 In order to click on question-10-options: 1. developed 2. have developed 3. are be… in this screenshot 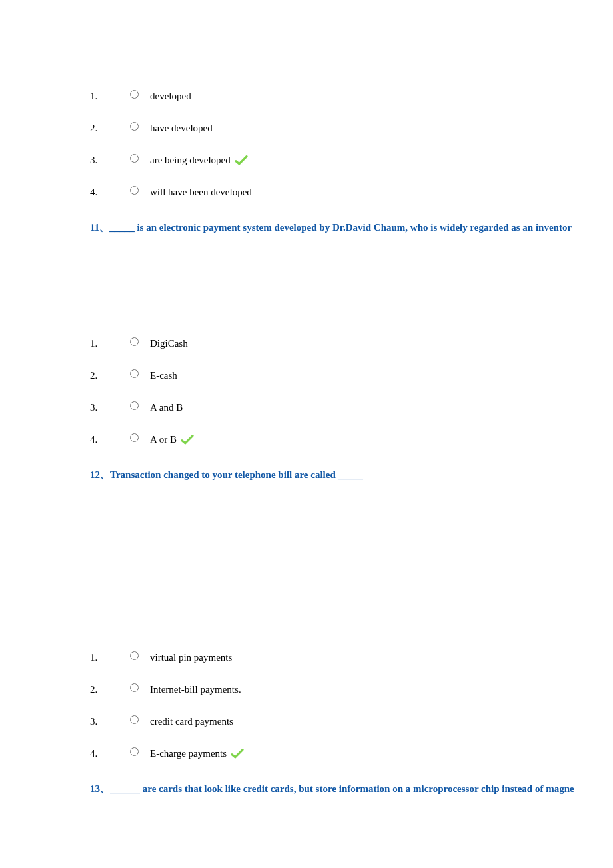, I will do `click(352, 144)`.